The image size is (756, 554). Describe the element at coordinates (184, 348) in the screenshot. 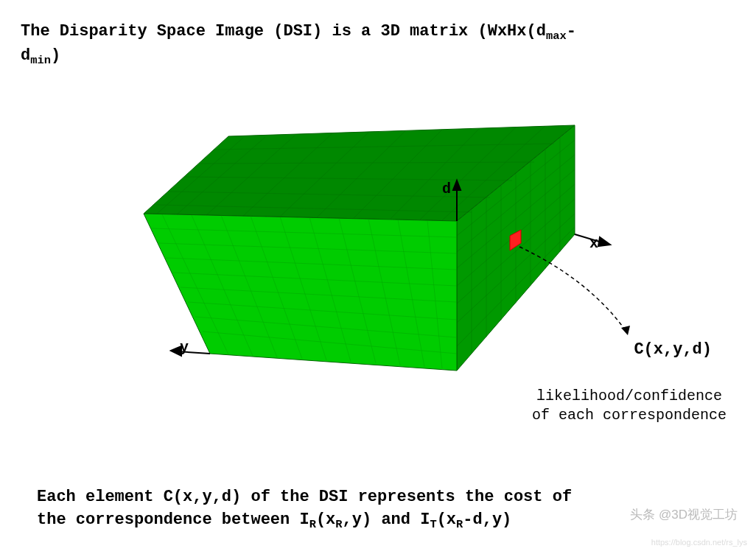

I see `axis-label-y: y` at that location.